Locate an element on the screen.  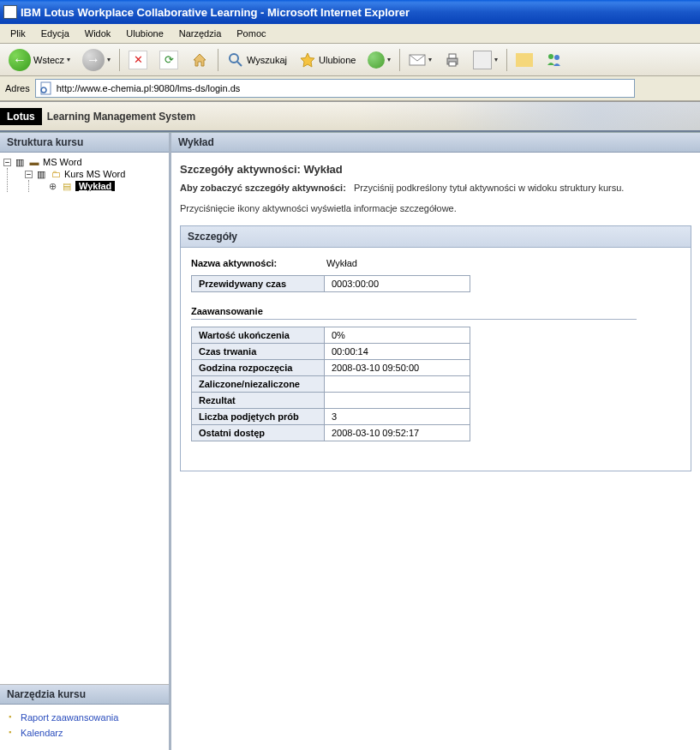
menu-edit: Edycja is located at coordinates (55, 33).